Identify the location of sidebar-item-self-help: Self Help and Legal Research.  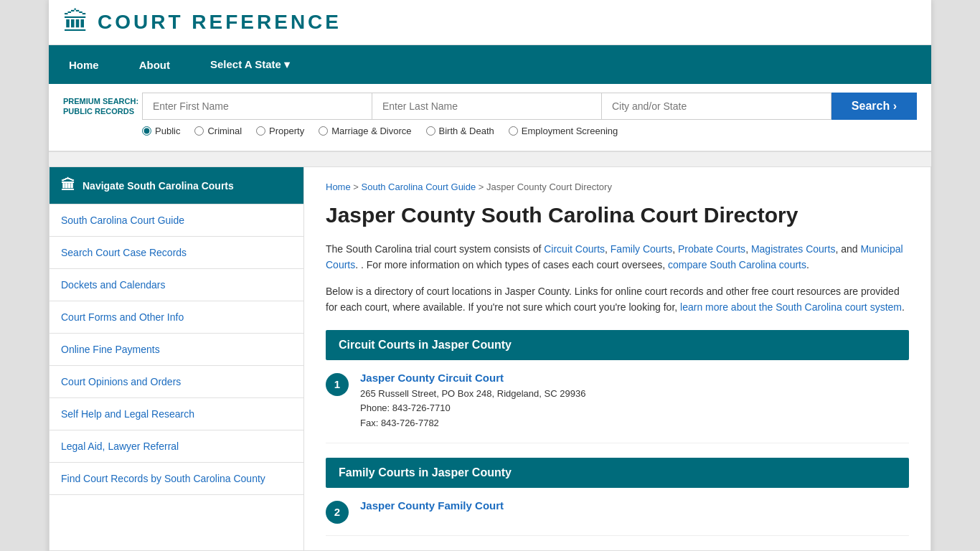
(176, 415).